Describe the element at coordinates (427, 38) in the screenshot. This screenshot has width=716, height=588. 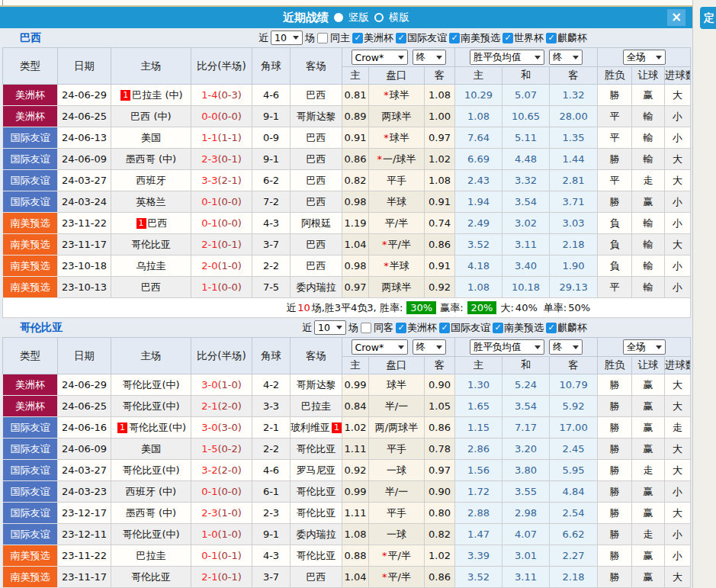
I see `cup-label: 国际友谊` at that location.